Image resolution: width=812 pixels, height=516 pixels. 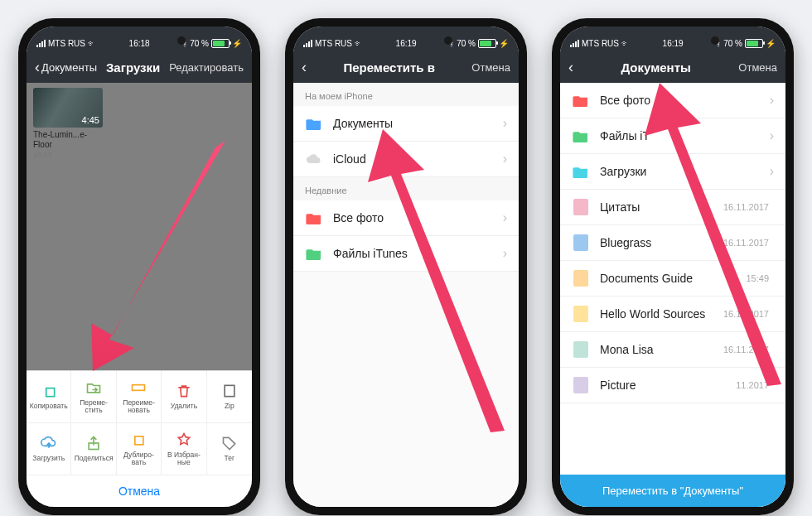 What do you see at coordinates (139, 449) in the screenshot?
I see `action-duplicate: Дублиро-вать` at bounding box center [139, 449].